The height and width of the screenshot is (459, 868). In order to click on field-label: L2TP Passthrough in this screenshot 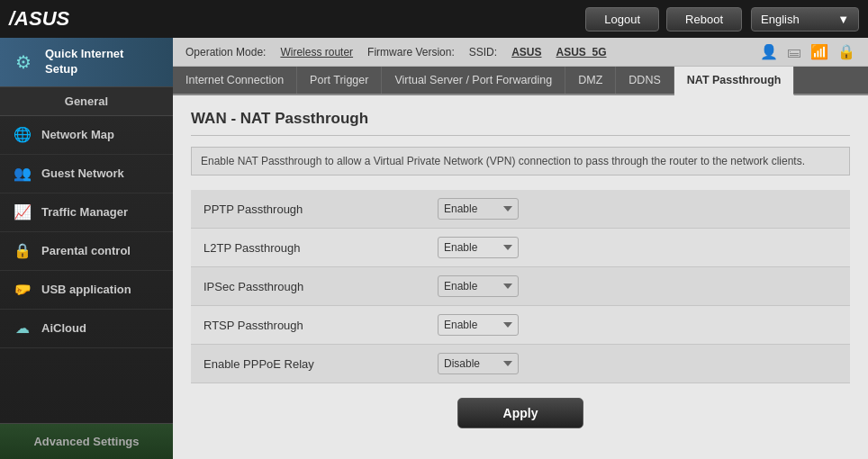, I will do `click(308, 248)`.